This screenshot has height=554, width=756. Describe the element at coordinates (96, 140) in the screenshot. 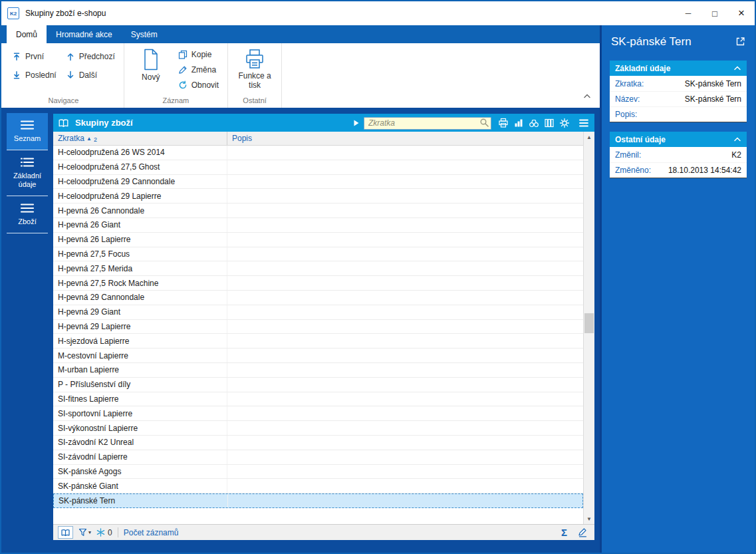

I see `sort-order-number: 2` at that location.